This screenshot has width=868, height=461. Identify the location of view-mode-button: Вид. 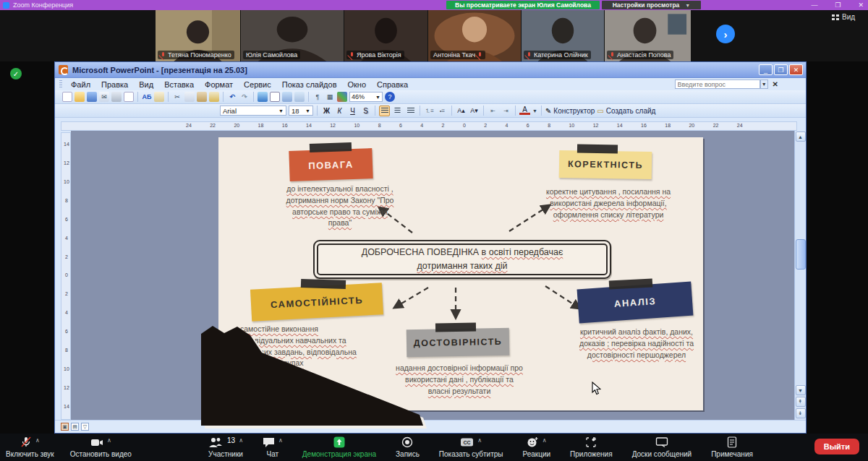
(843, 17).